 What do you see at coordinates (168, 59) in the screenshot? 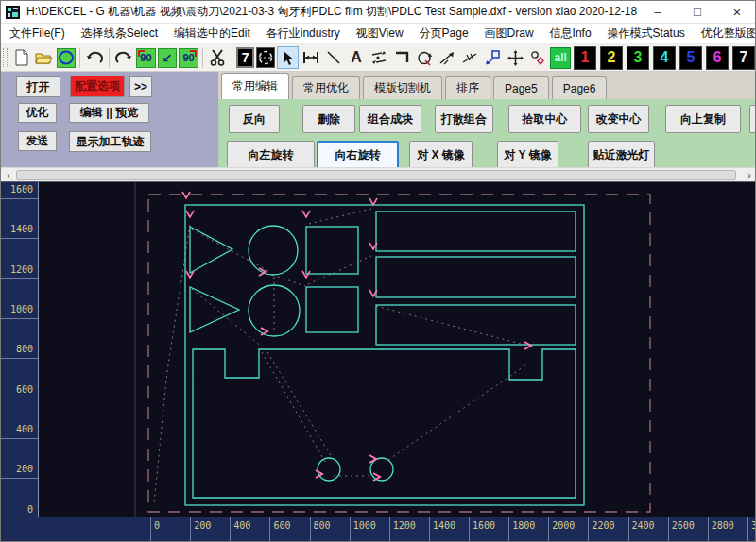
I see `move-corner-icon: ↙` at bounding box center [168, 59].